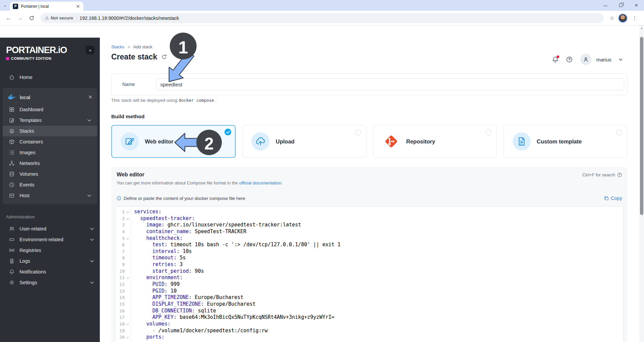  I want to click on code-line: image: ghcr.io/linuxserver/speedtest-tra…, so click(378, 225).